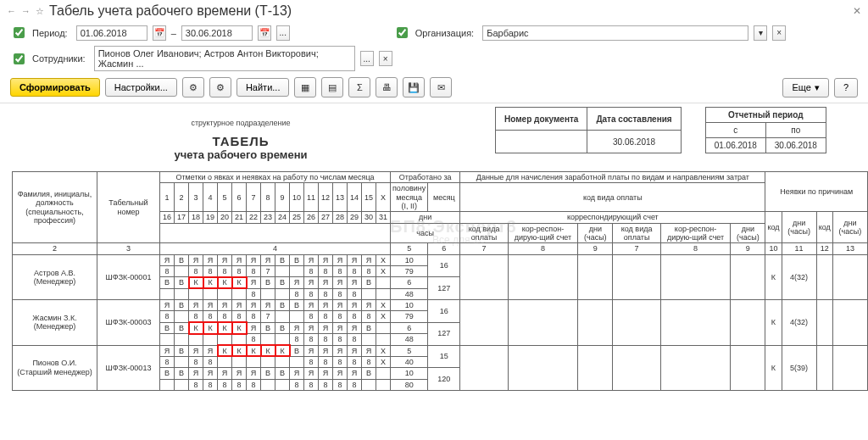  What do you see at coordinates (588, 131) in the screenshot?
I see `doc-meta-table: Номер документаДата составления 30.06.20…` at bounding box center [588, 131].